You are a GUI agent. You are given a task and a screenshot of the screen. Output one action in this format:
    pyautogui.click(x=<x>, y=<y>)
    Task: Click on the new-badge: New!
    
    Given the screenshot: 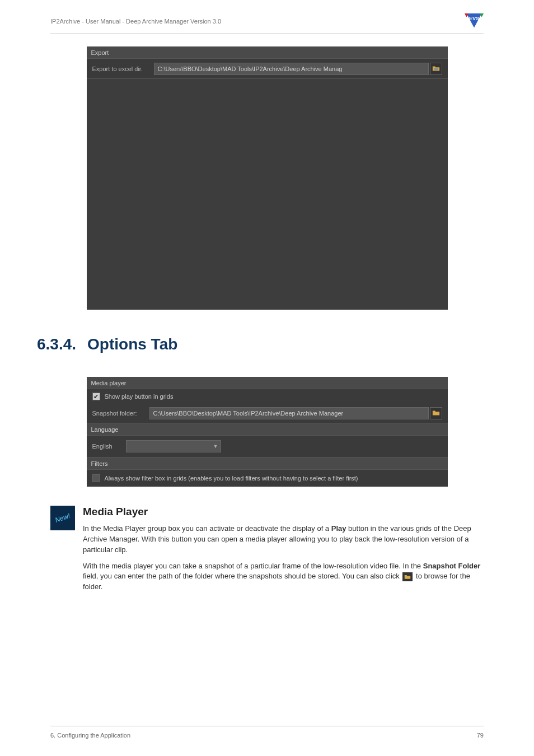 What is the action you would take?
    pyautogui.click(x=63, y=518)
    